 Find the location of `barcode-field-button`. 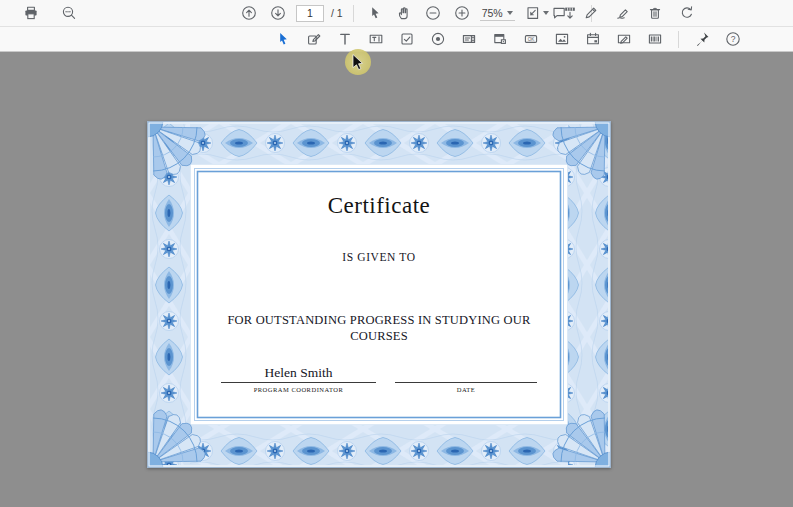

barcode-field-button is located at coordinates (655, 39).